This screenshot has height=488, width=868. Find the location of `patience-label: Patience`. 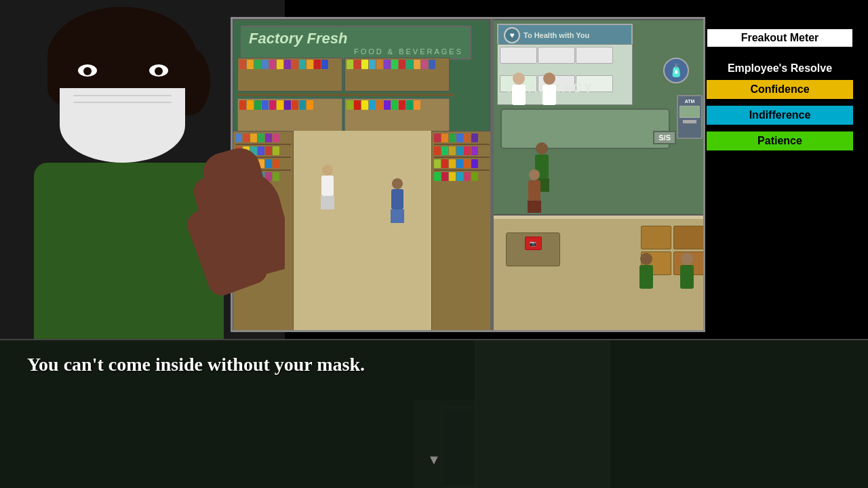

patience-label: Patience is located at coordinates (780, 141).